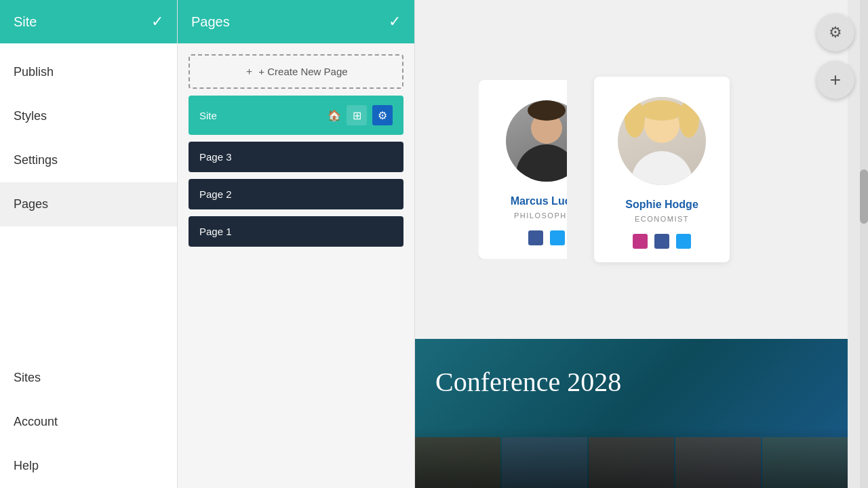 The width and height of the screenshot is (868, 488). Describe the element at coordinates (88, 117) in the screenshot. I see `sidebar-item-styles: Styles` at that location.